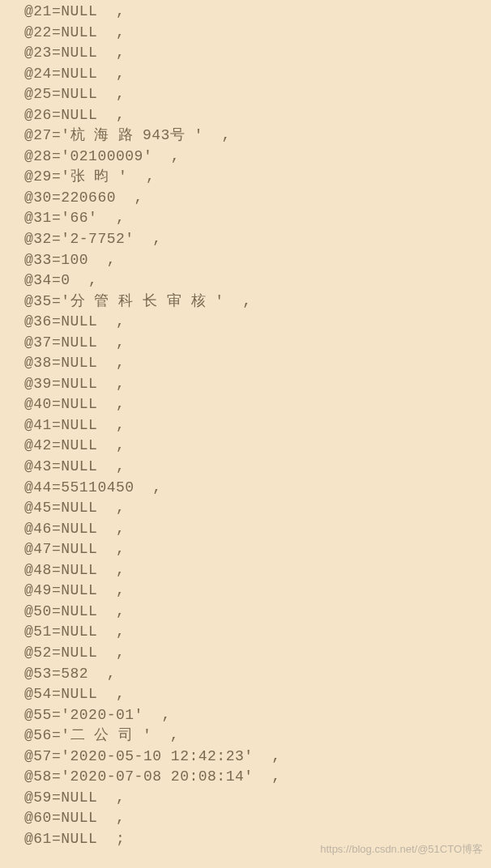 This screenshot has height=868, width=491. Describe the element at coordinates (258, 612) in the screenshot. I see `code-line: @50=NULL ,` at that location.